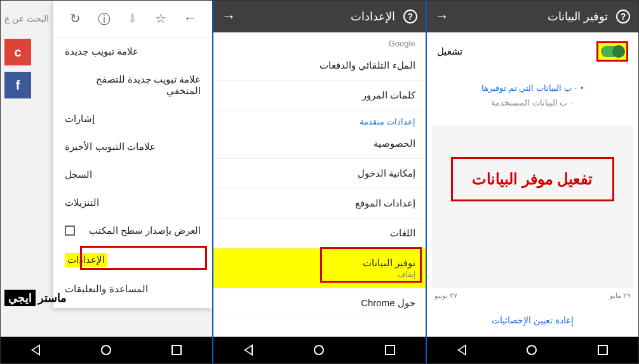  Describe the element at coordinates (133, 289) in the screenshot. I see `menu-help: المساعدة والتعليقات` at that location.